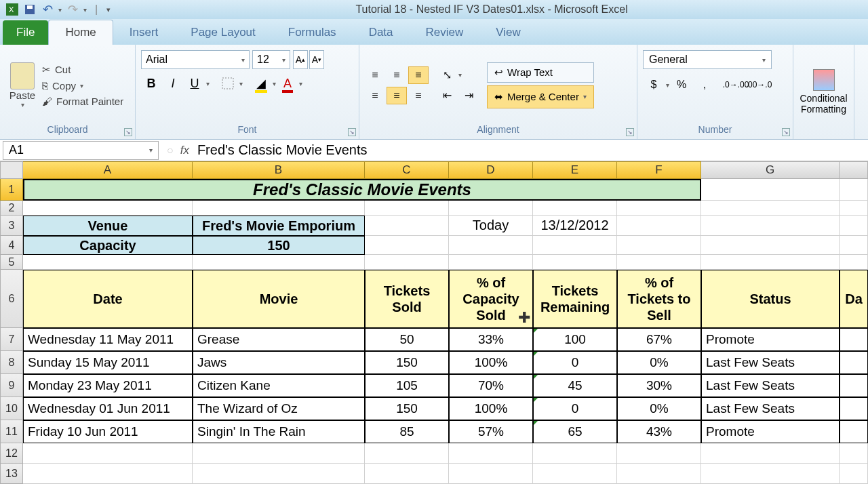 This screenshot has height=488, width=868. Describe the element at coordinates (108, 9) in the screenshot. I see `qat-customize-icon: ▾` at that location.